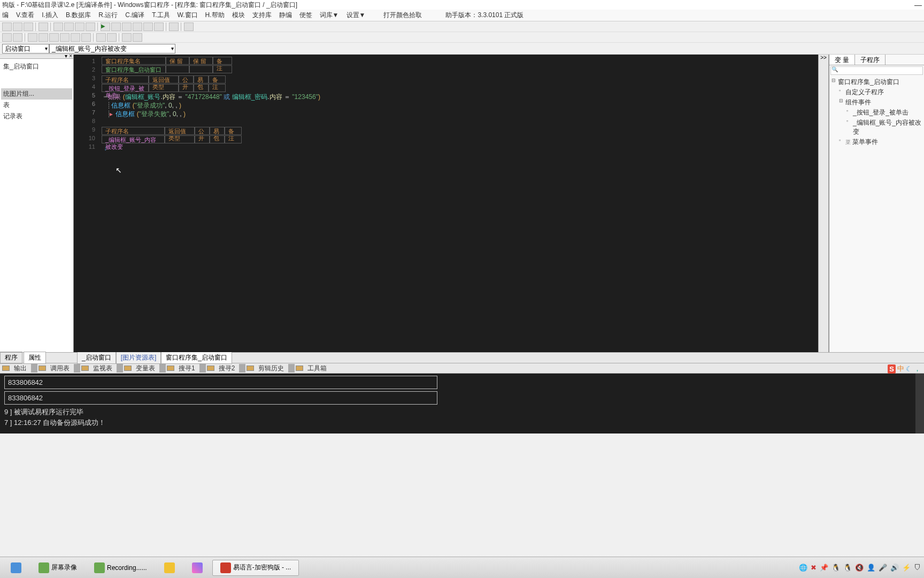 The image size is (924, 578). What do you see at coordinates (892, 369) in the screenshot?
I see `ime-s-icon: S` at bounding box center [892, 369].